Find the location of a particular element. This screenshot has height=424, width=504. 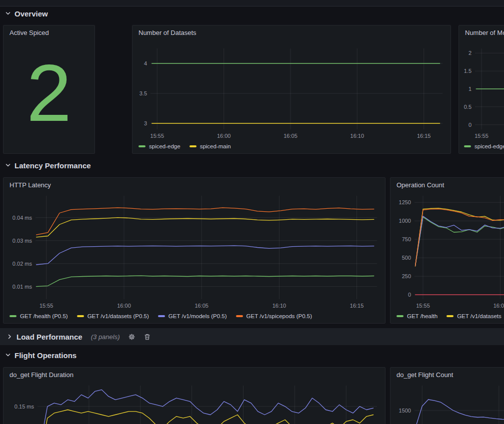

section-latency-performance: Latency Performance is located at coordinates (48, 165).